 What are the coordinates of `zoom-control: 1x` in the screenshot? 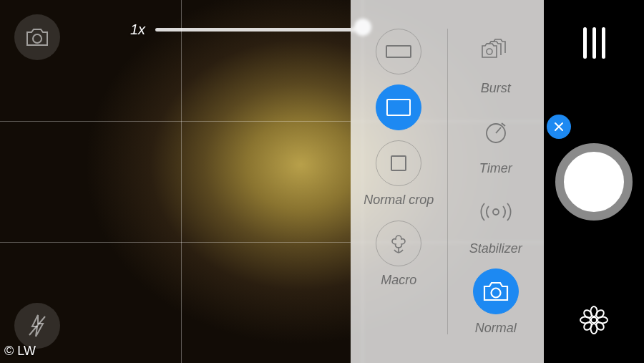 It's located at (246, 30).